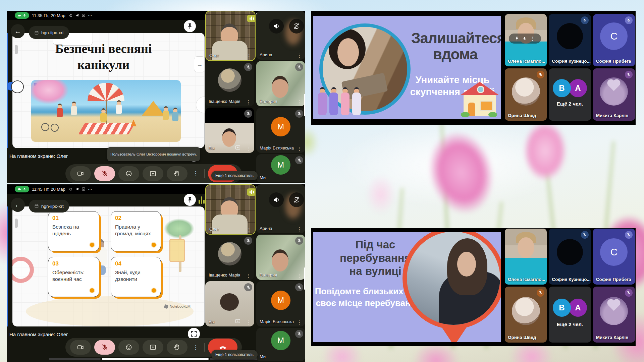  What do you see at coordinates (614, 36) in the screenshot?
I see `avatar-initial: C` at bounding box center [614, 36].